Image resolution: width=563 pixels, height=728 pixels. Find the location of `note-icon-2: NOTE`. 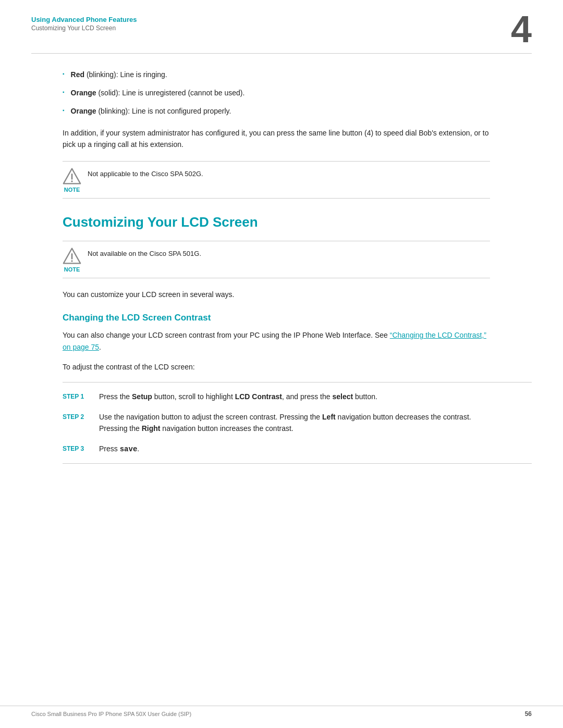

note-icon-2: NOTE is located at coordinates (72, 260).